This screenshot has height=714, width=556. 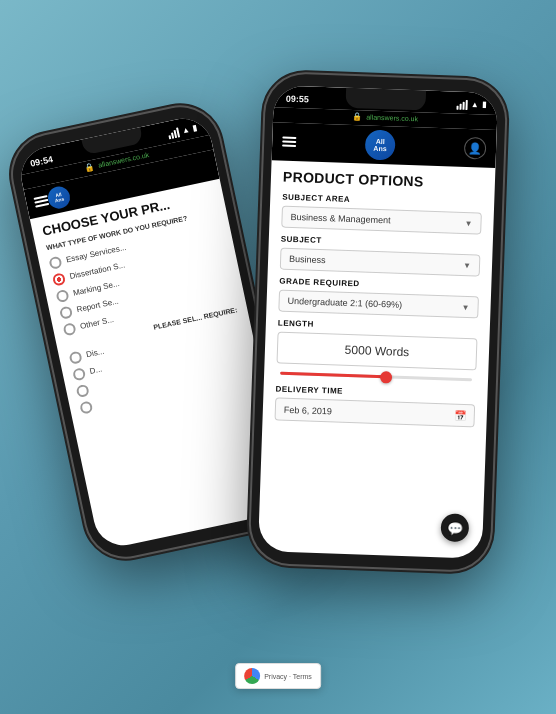 I want to click on slider-thumb, so click(x=385, y=377).